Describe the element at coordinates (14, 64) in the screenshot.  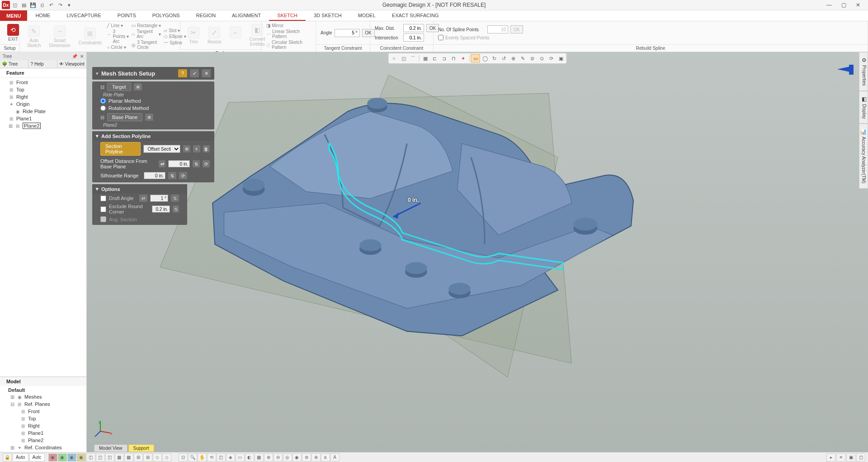
I see `tree-tab-tree: 🌳Tree` at that location.